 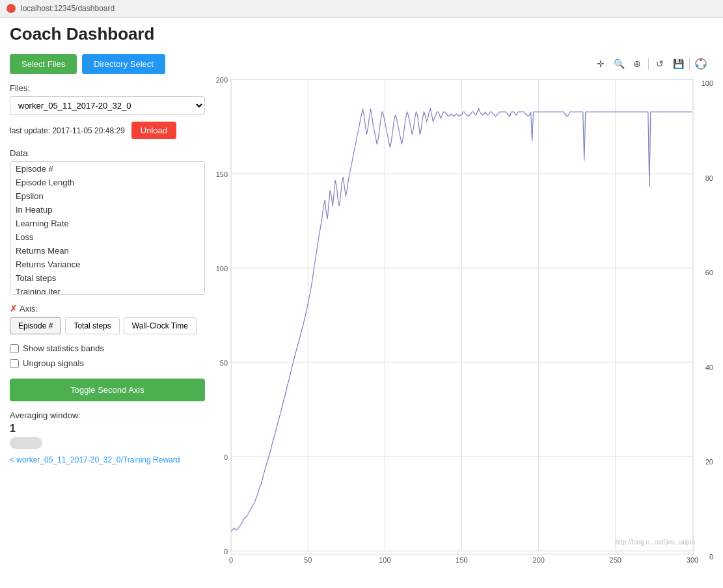 What do you see at coordinates (107, 209) in the screenshot?
I see `list-item: In Heatup` at bounding box center [107, 209].